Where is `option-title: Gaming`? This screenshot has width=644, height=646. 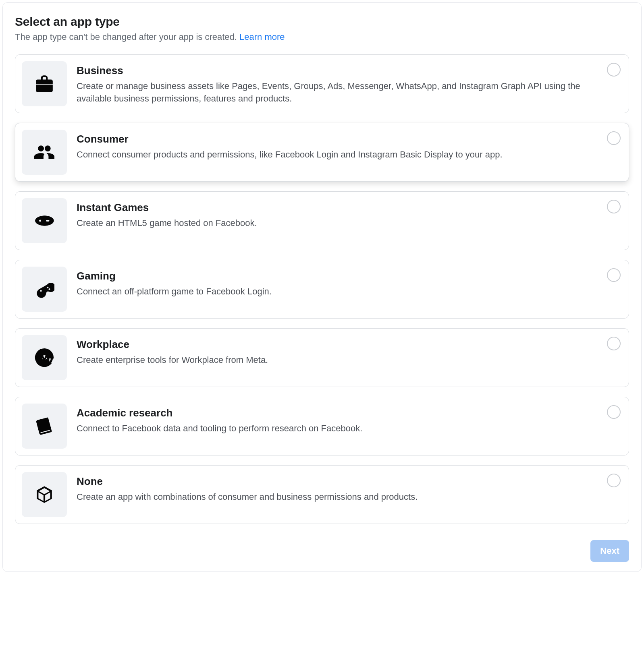
option-title: Gaming is located at coordinates (337, 276).